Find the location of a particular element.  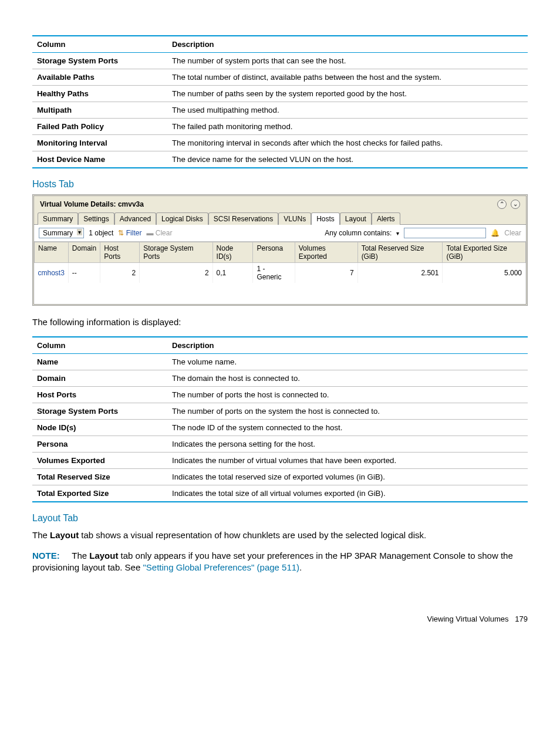

contains-label: Any column contains: is located at coordinates (358, 233).